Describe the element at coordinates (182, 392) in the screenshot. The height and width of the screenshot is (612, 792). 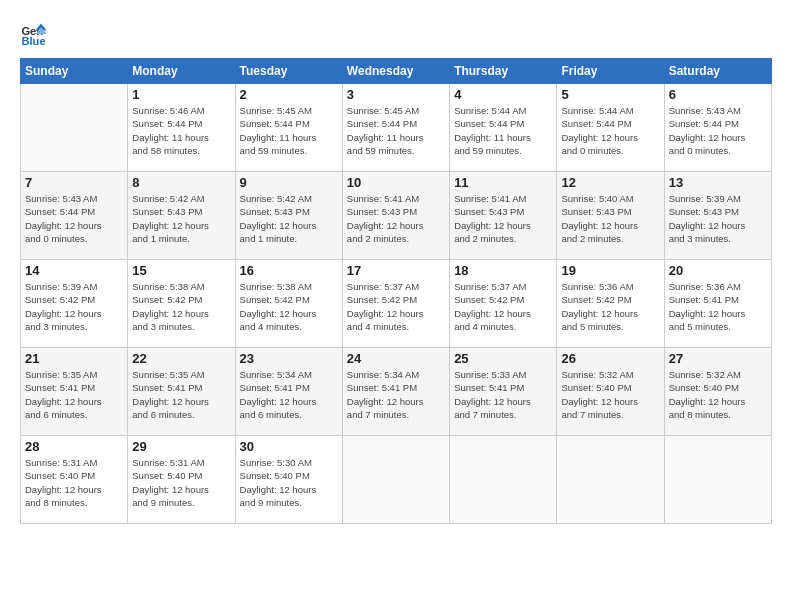
I see `calendar-cell: 22Sunrise: 5:35 AM Sunset: 5:41 PM Dayli…` at that location.